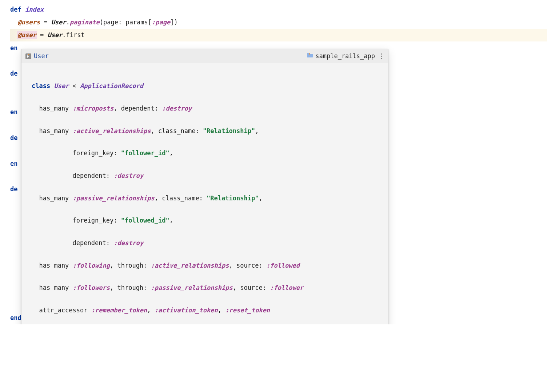 The width and height of the screenshot is (547, 392). Describe the element at coordinates (310, 56) in the screenshot. I see `folder-icon` at that location.